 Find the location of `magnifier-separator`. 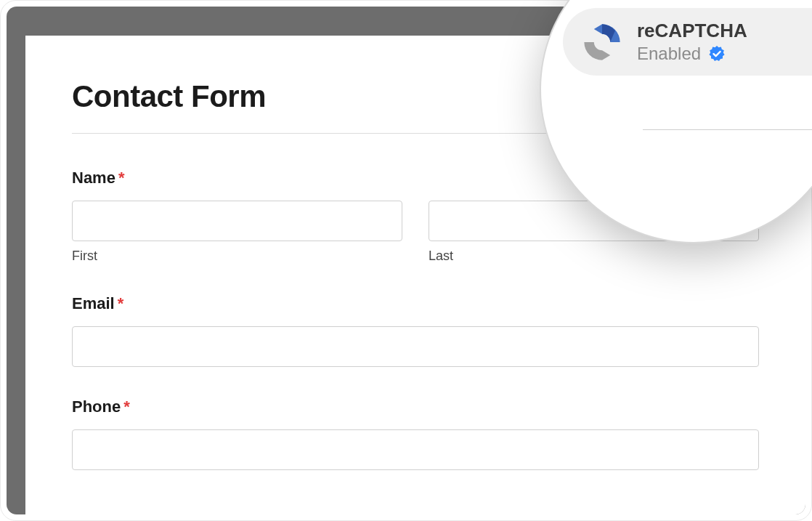

magnifier-separator is located at coordinates (728, 129).